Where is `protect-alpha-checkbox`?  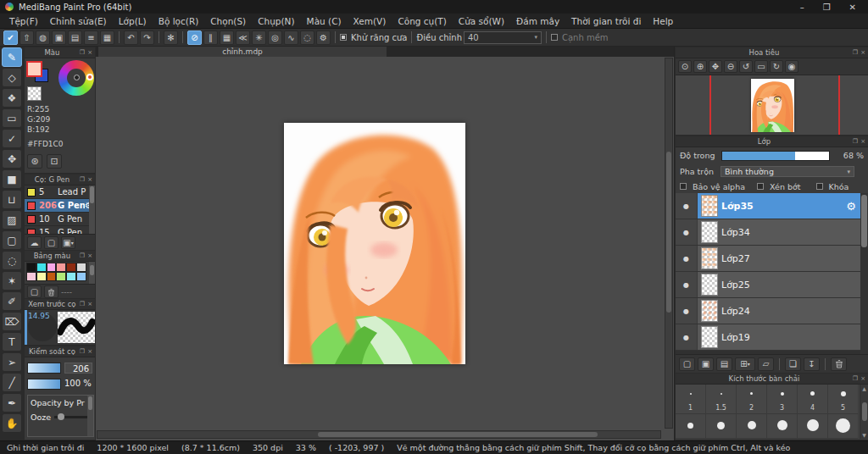 protect-alpha-checkbox is located at coordinates (683, 186).